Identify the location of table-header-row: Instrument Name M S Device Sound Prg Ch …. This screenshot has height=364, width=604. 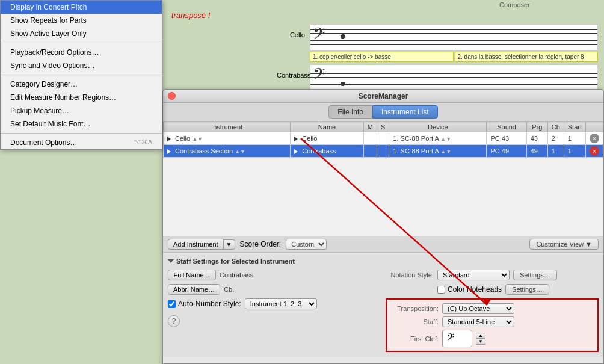
(384, 128).